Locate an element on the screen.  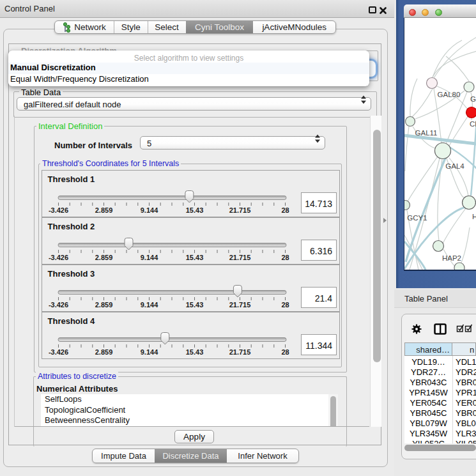
svg-text: GAL80 is located at coordinates (449, 95).